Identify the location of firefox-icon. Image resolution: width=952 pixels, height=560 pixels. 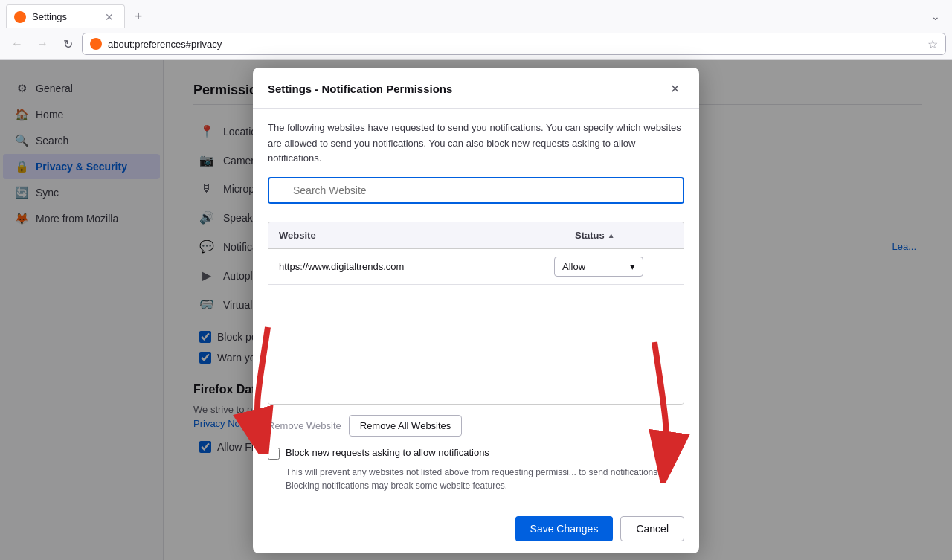
(96, 44).